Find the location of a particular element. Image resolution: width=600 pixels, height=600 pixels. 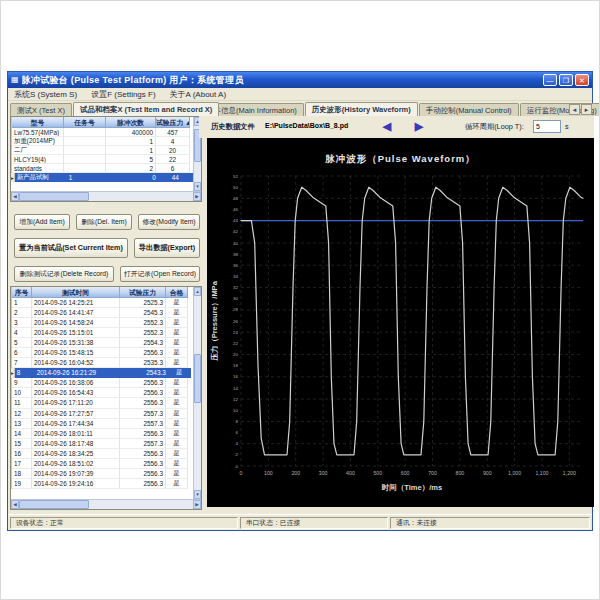

table-row: ▸新产品试制1044 is located at coordinates (102, 178).